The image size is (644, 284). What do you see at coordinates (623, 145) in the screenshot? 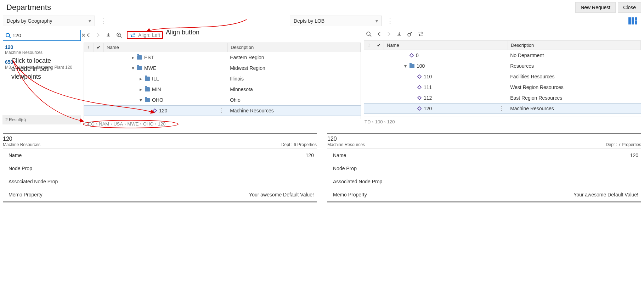
I see `props-right-meta: Dept : 7 Properties` at bounding box center [623, 145].